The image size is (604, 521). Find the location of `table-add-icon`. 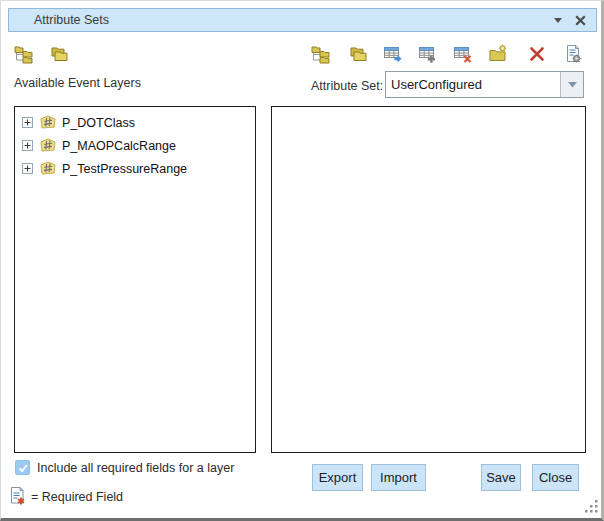

table-add-icon is located at coordinates (428, 54).